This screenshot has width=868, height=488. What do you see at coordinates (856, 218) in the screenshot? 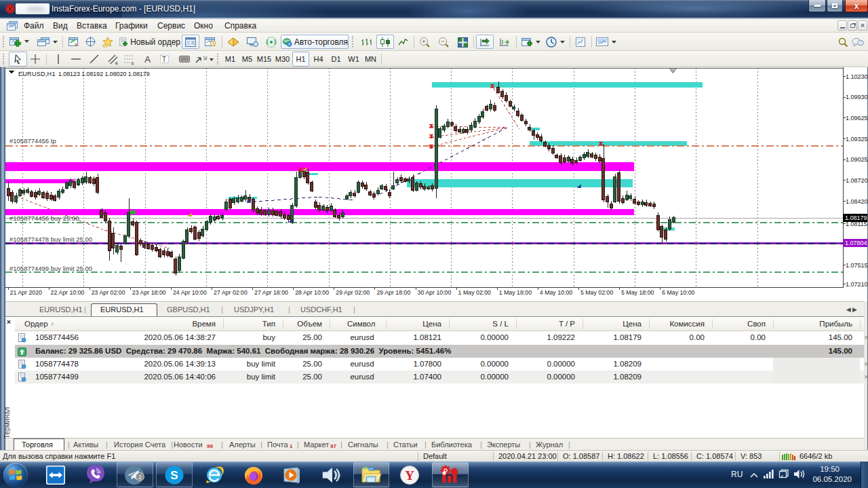
I see `svg-text: 1.08179` at bounding box center [856, 218].